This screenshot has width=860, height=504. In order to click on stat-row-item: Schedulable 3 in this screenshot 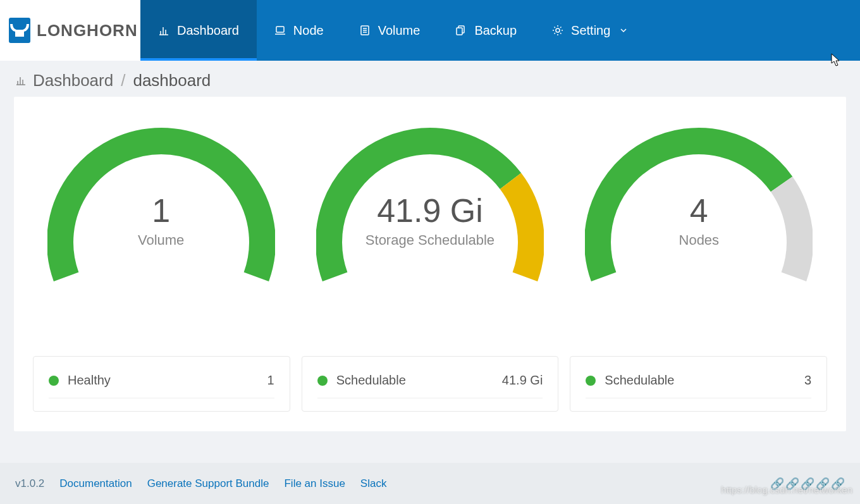, I will do `click(698, 381)`.